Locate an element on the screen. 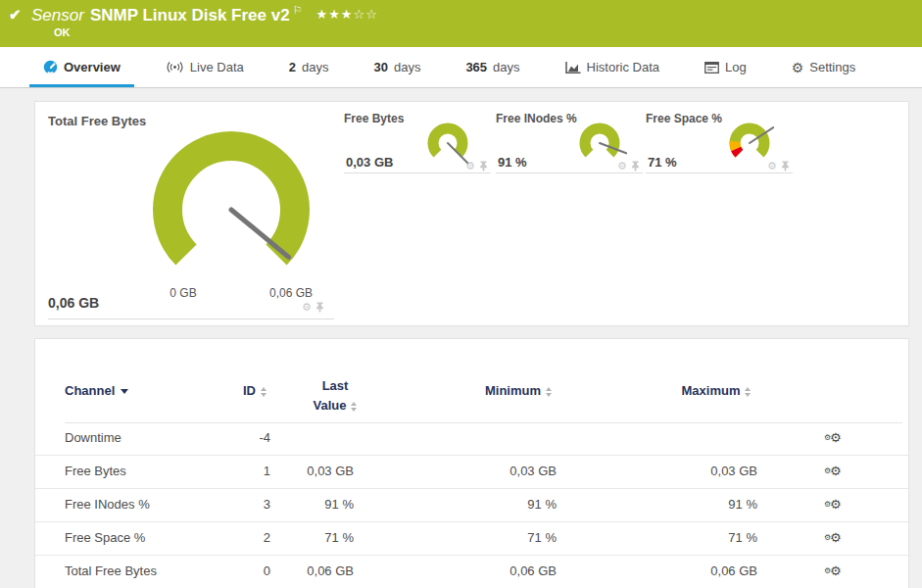  tab-label: Log is located at coordinates (736, 67).